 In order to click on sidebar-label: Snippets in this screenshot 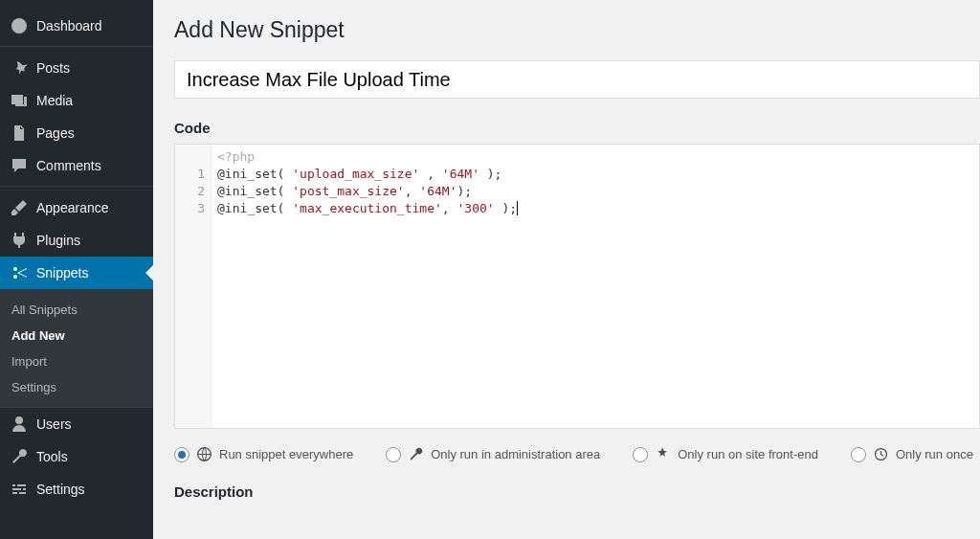, I will do `click(62, 273)`.